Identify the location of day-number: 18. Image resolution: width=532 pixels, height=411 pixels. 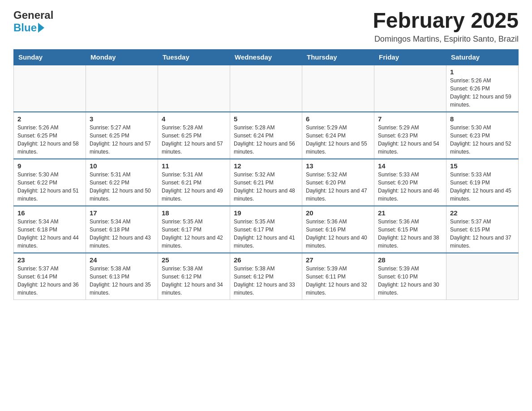
(194, 213).